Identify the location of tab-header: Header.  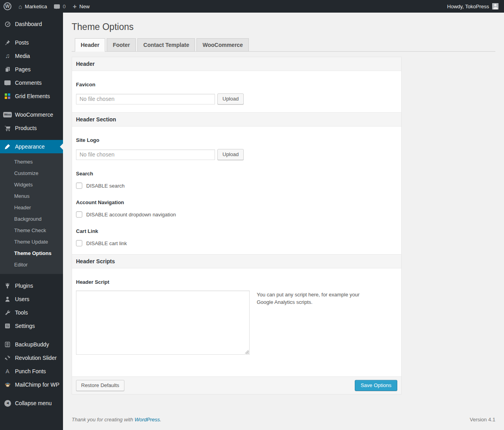
(90, 45).